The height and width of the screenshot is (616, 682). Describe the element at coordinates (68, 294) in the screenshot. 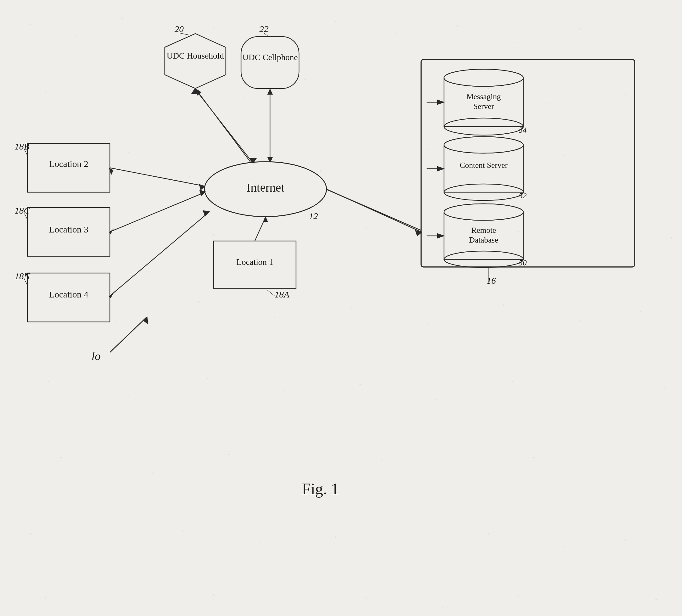

I see `svg-text: Location 4` at that location.